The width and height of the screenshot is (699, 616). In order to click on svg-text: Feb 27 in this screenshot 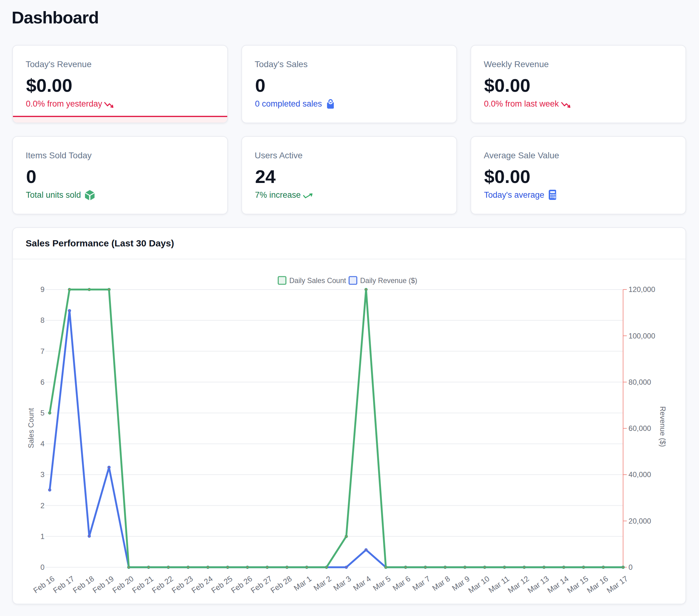, I will do `click(261, 585)`.